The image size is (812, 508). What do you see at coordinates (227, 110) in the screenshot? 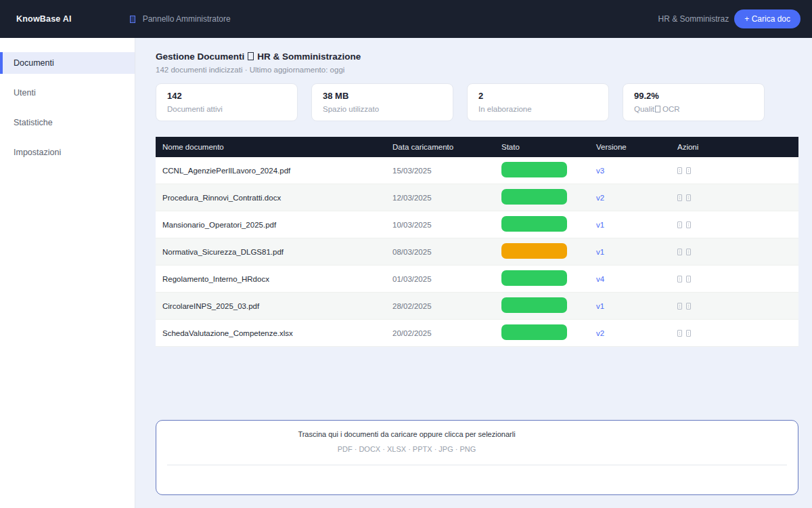
I see `stat-label: Documenti attivi` at bounding box center [227, 110].